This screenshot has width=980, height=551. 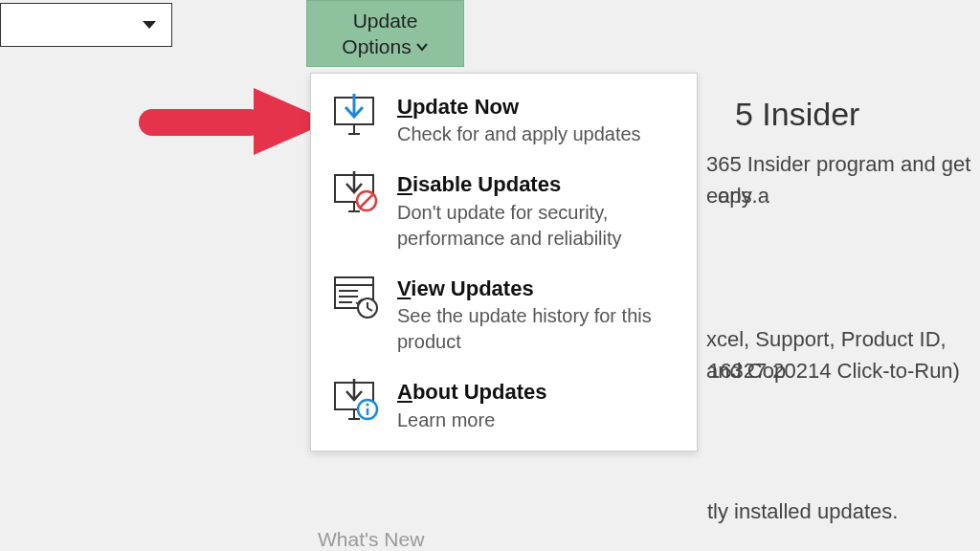 What do you see at coordinates (355, 401) in the screenshot?
I see `about-updates-icon` at bounding box center [355, 401].